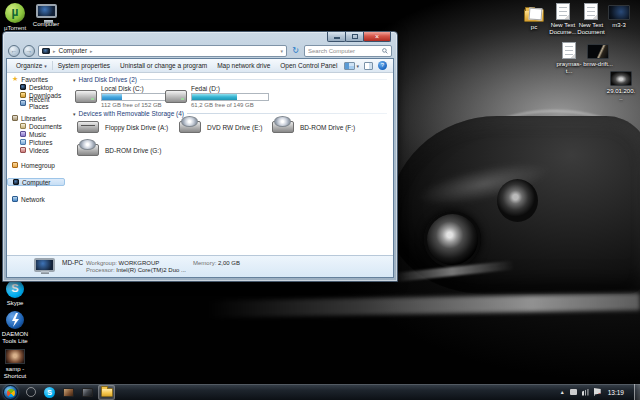  I want to click on maximize-button, so click(354, 37).